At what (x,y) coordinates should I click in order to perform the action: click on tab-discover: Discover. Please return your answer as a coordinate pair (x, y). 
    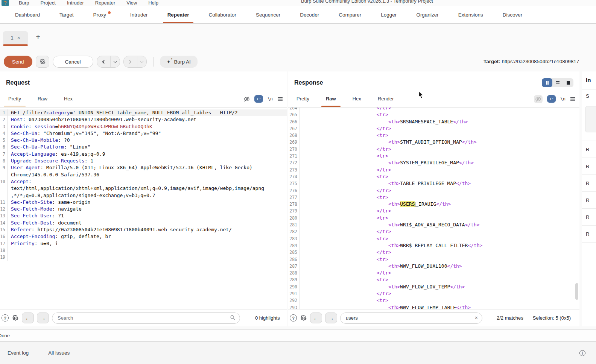
    Looking at the image, I should click on (512, 15).